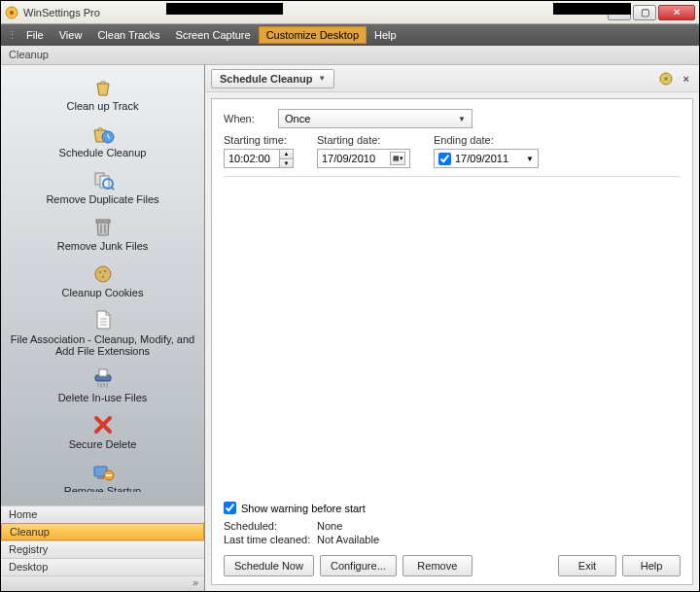 The width and height of the screenshot is (700, 592). Describe the element at coordinates (313, 35) in the screenshot. I see `menu-customize-desktop: Customize Desktop` at that location.